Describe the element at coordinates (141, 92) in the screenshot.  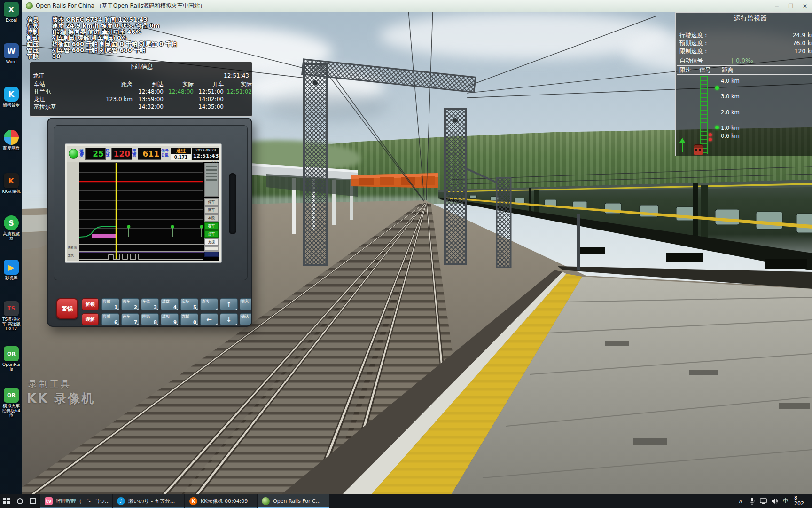
I see `station-row: 扎兰屯12:48:0012:48:0012:51:0012:51:02` at that location.